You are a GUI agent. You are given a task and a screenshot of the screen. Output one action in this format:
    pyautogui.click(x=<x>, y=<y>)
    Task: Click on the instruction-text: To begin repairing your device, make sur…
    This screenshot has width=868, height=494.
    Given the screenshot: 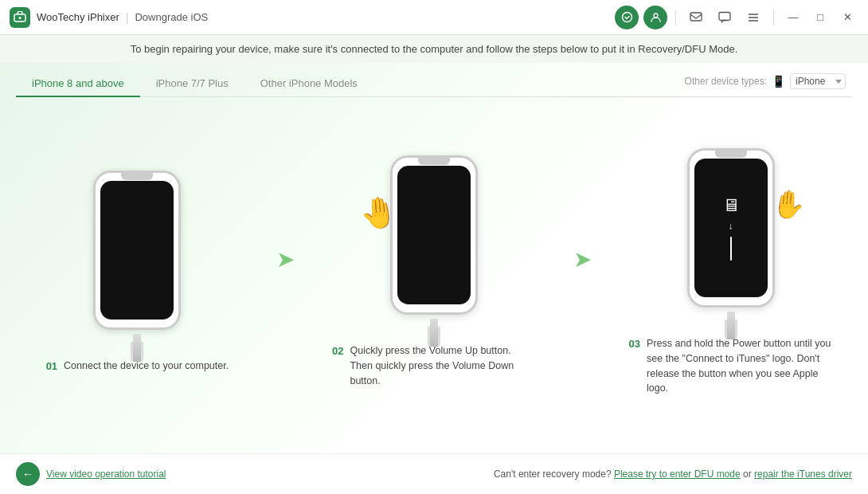 What is the action you would take?
    pyautogui.click(x=435, y=49)
    